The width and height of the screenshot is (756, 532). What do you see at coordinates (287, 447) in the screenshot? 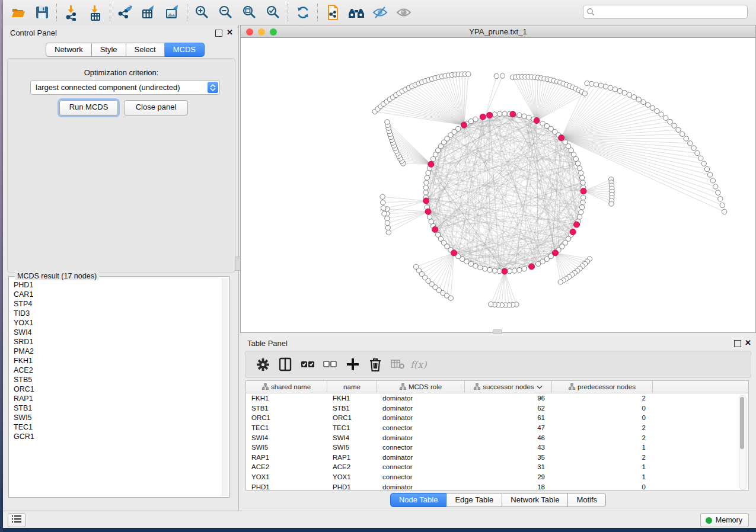
I see `cell-shared_name: SWI5` at bounding box center [287, 447].